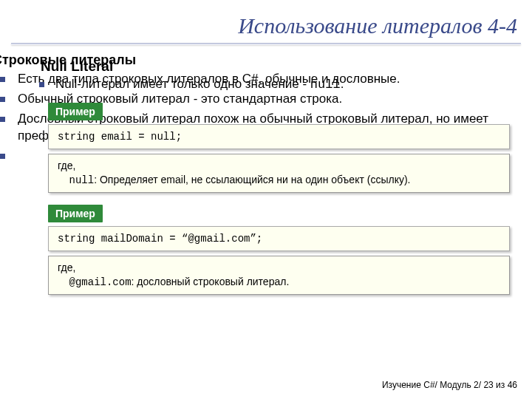  What do you see at coordinates (266, 19) in the screenshot?
I see `slide-title: Использование литералов 4-4` at bounding box center [266, 19].